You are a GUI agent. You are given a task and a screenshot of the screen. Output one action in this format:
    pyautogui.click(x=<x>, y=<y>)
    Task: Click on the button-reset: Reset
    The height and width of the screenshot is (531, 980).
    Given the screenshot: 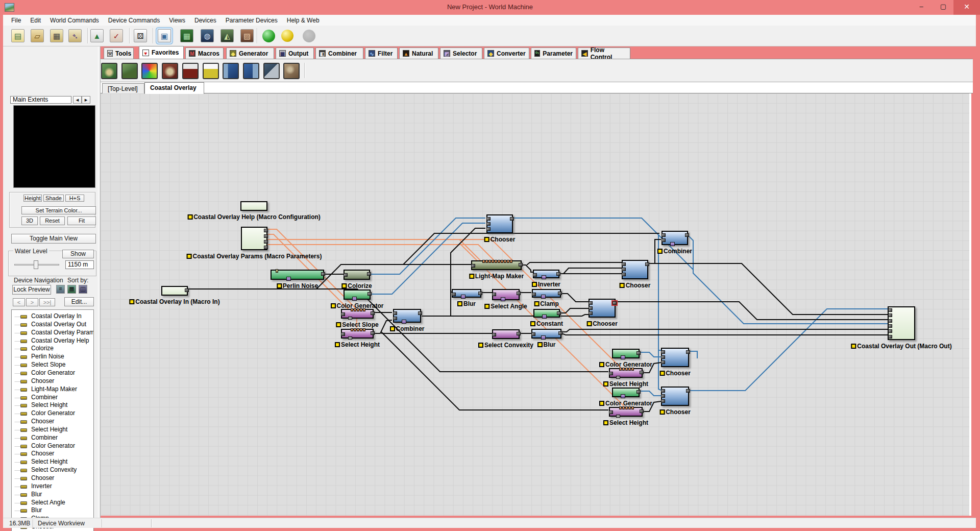 What is the action you would take?
    pyautogui.click(x=52, y=221)
    